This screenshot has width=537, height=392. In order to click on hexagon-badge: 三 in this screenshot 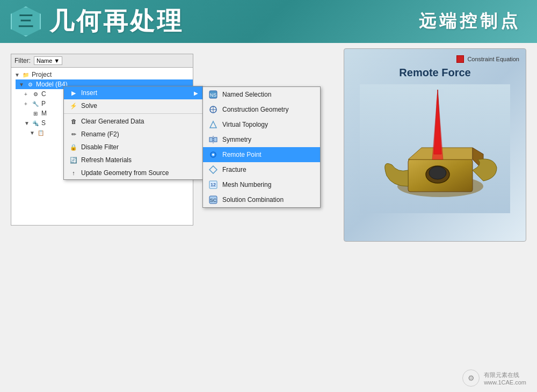, I will do `click(26, 21)`.